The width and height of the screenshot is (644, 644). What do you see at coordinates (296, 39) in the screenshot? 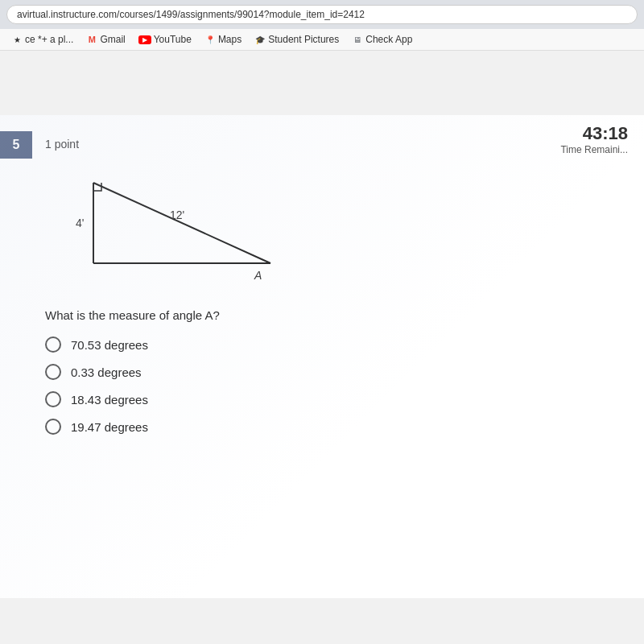
I see `bookmark-student: 🎓 Student Pictures` at bounding box center [296, 39].